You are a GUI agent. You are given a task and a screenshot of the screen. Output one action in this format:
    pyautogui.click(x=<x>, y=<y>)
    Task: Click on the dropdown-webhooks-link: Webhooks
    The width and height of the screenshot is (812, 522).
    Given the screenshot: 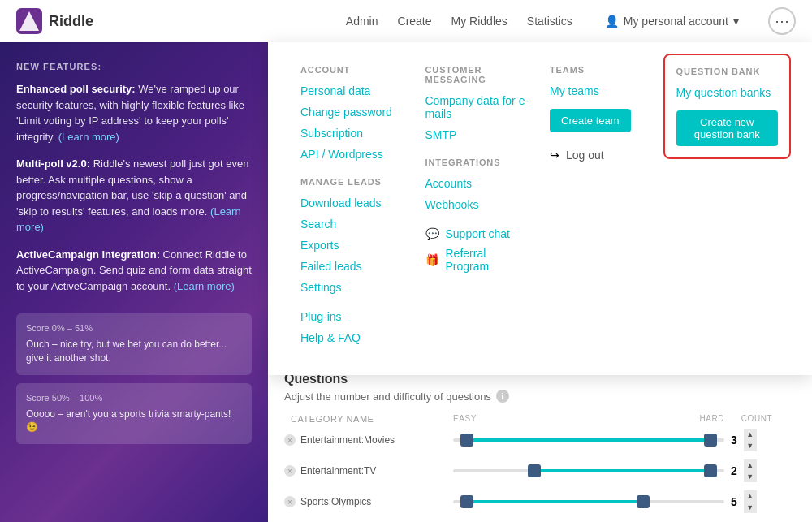 What is the action you would take?
    pyautogui.click(x=478, y=205)
    